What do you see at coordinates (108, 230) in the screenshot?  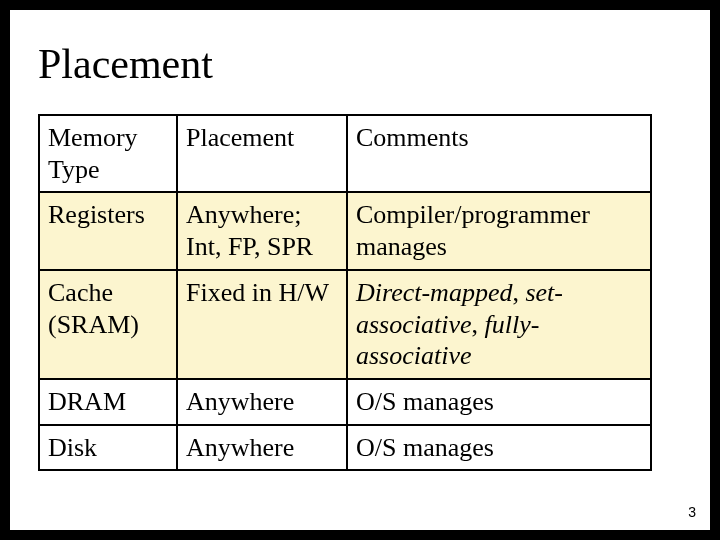 I see `cell-memory-type: Registers` at bounding box center [108, 230].